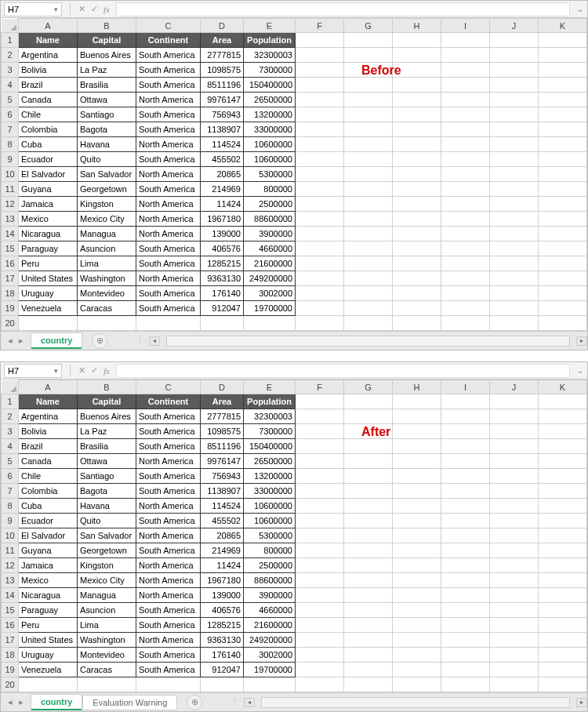 This screenshot has width=588, height=719. Describe the element at coordinates (49, 447) in the screenshot. I see `cell-name: Brazil` at that location.